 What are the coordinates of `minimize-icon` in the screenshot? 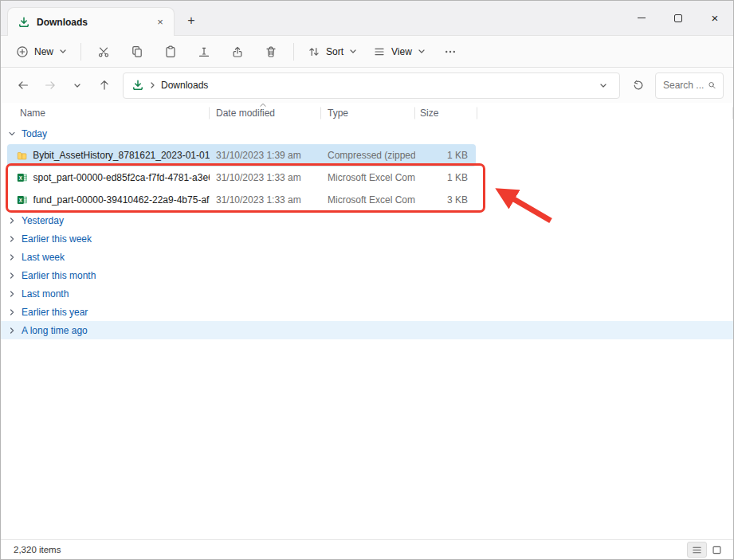 It's located at (642, 18).